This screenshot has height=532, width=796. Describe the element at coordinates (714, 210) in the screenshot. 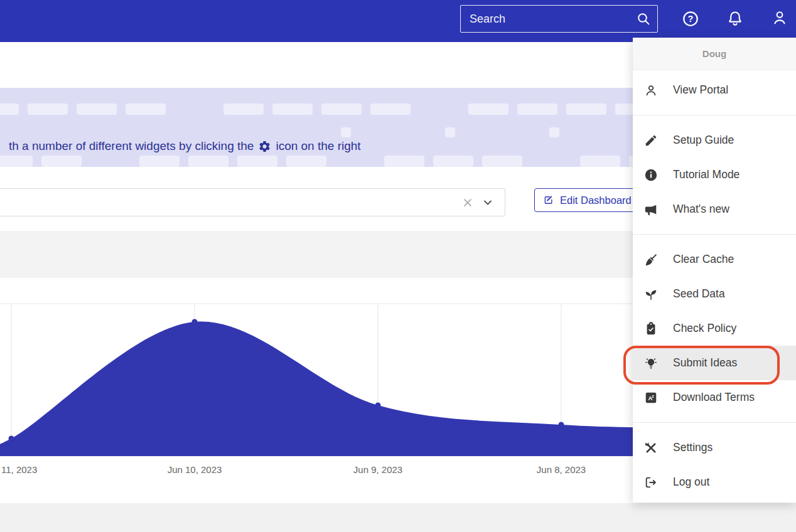

I see `menu-item-whats-new: What's new` at that location.